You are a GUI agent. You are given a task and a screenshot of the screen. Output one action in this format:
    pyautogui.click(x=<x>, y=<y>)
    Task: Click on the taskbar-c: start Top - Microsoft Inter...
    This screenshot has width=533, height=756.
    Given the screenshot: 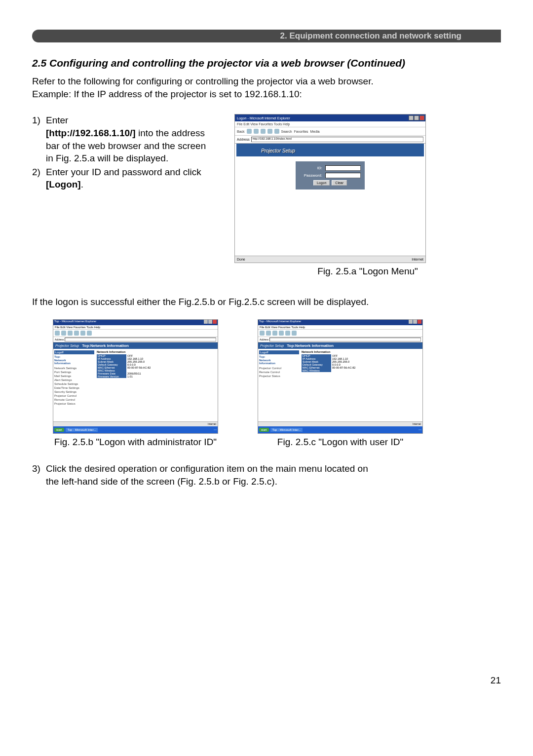 What is the action you would take?
    pyautogui.click(x=341, y=430)
    